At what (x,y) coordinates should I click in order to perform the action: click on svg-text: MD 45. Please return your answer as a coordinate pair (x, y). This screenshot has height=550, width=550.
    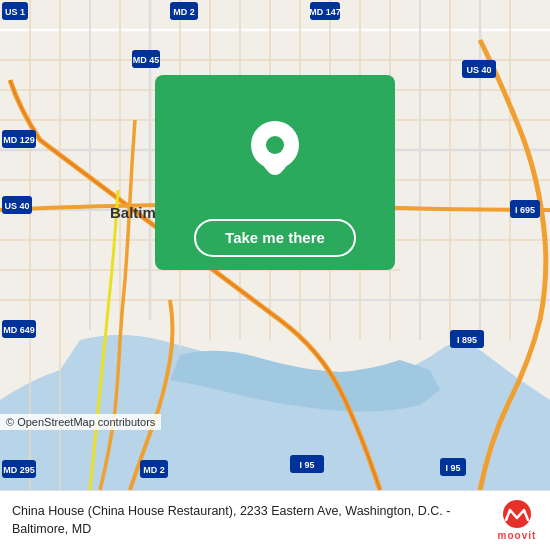
    Looking at the image, I should click on (146, 60).